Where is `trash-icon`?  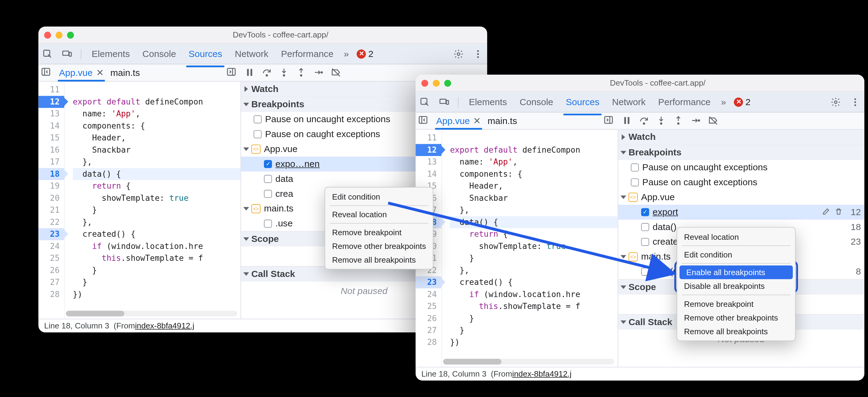 trash-icon is located at coordinates (840, 212).